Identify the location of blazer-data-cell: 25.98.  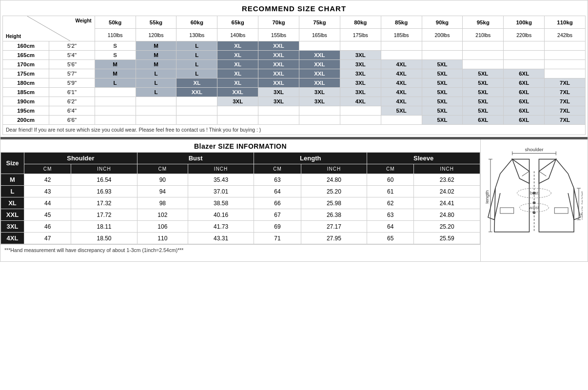
(334, 203).